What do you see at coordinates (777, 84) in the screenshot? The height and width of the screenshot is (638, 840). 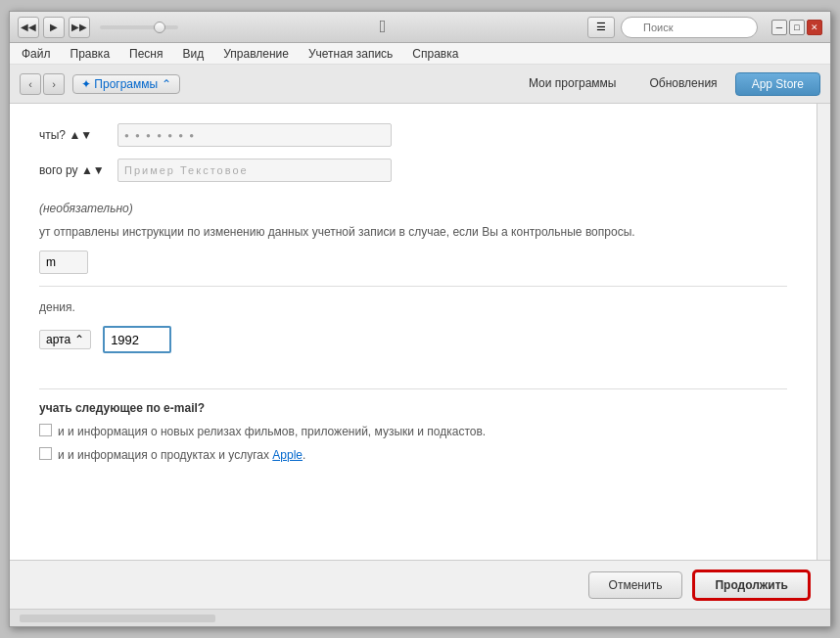 I see `tab-app-store: App Store` at bounding box center [777, 84].